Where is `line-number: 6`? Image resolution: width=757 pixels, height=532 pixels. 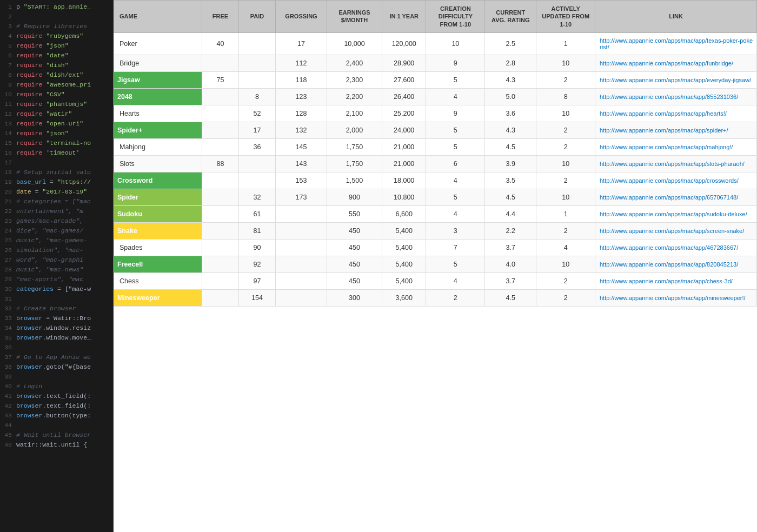 line-number: 6 is located at coordinates (8, 56).